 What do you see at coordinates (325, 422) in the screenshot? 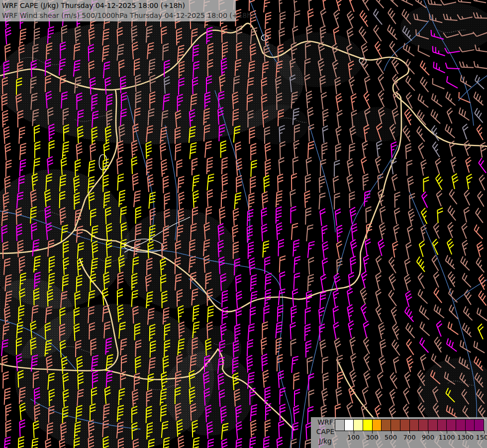
I see `legend-title-model: WRF` at bounding box center [325, 422].